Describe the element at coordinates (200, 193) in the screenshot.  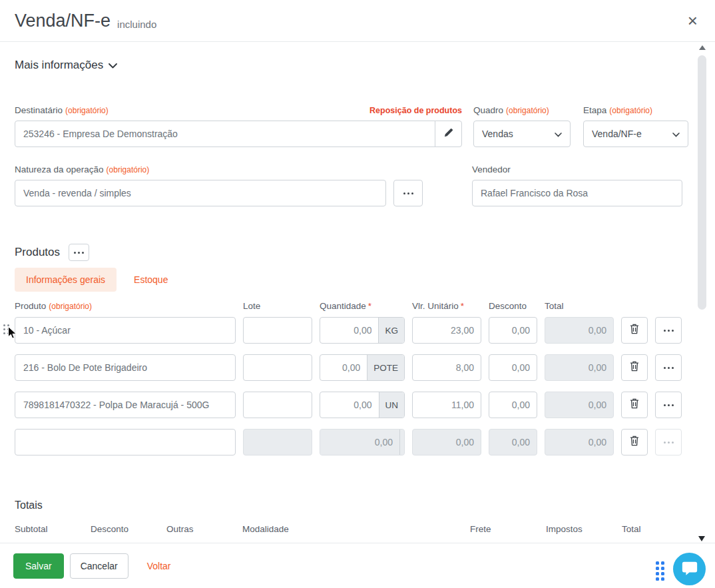
I see `natureza-input` at that location.